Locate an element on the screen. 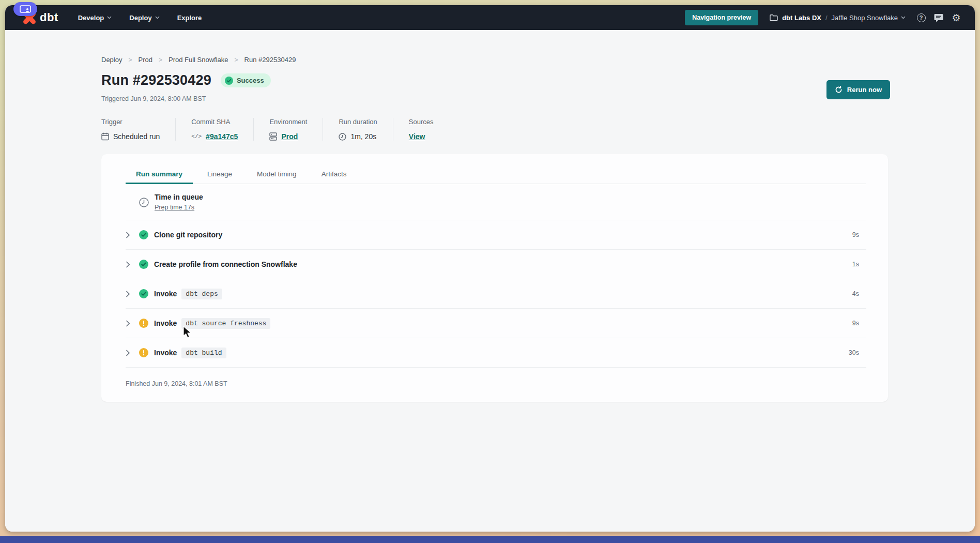 The image size is (980, 543). commit-sha-link: #9a147c5 is located at coordinates (222, 137).